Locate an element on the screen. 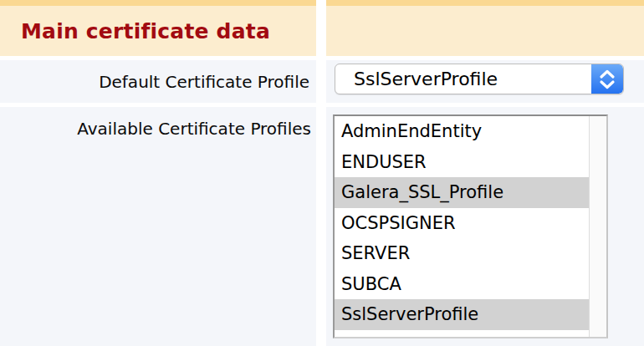 This screenshot has width=644, height=346. default-profile-label-cell: Default Certificate Profile is located at coordinates (158, 82).